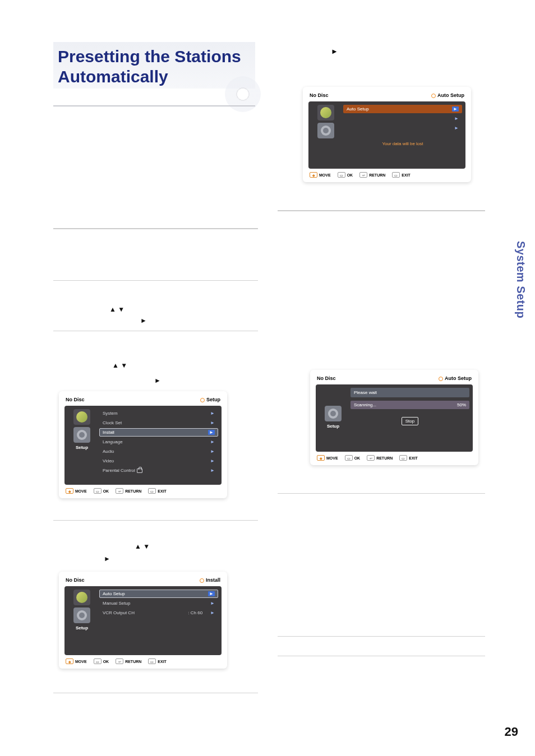 This screenshot has width=535, height=756. I want to click on menu-item-manual-setup: Manual Setup►, so click(159, 603).